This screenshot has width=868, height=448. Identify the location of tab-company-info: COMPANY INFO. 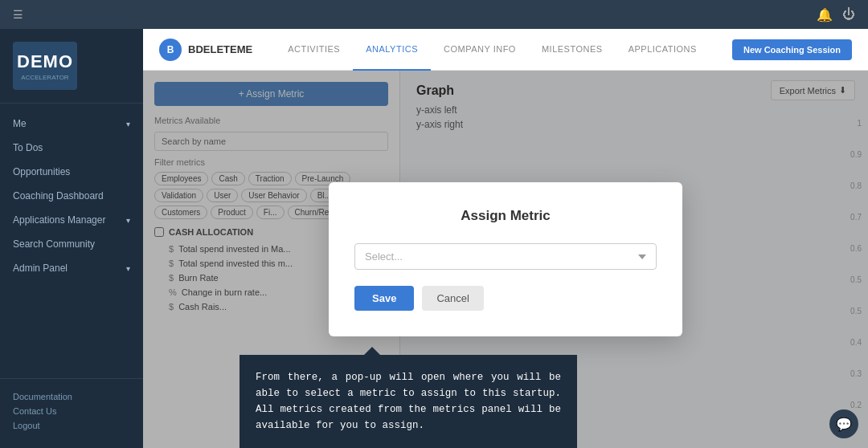
(480, 50).